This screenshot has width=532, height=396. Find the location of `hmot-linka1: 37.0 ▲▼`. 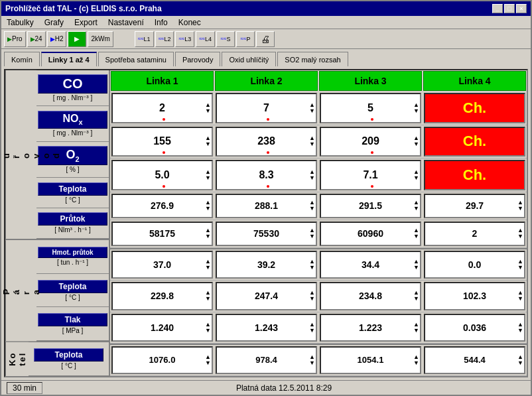

hmot-linka1: 37.0 ▲▼ is located at coordinates (162, 265).